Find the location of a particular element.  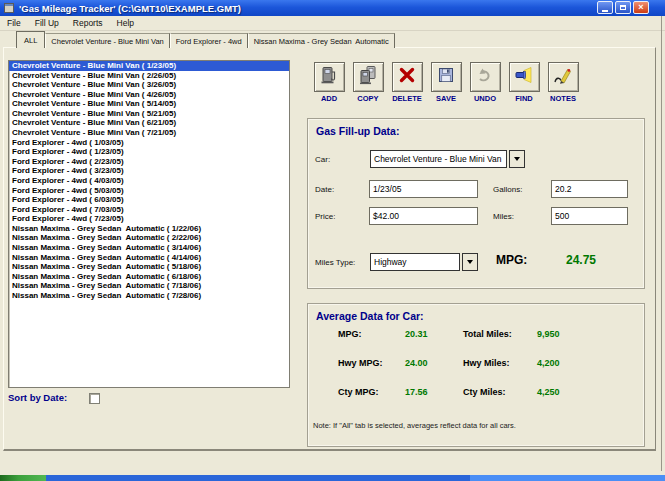

copy-button is located at coordinates (368, 77).